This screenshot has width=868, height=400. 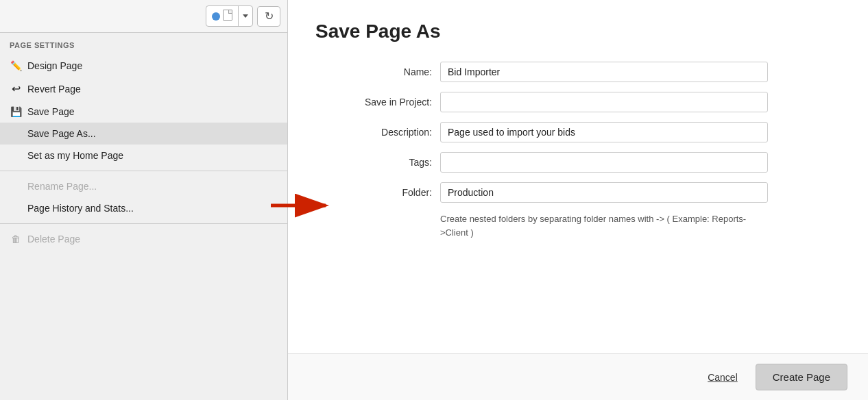 What do you see at coordinates (16, 66) in the screenshot?
I see `design-page-icon: ✏️` at bounding box center [16, 66].